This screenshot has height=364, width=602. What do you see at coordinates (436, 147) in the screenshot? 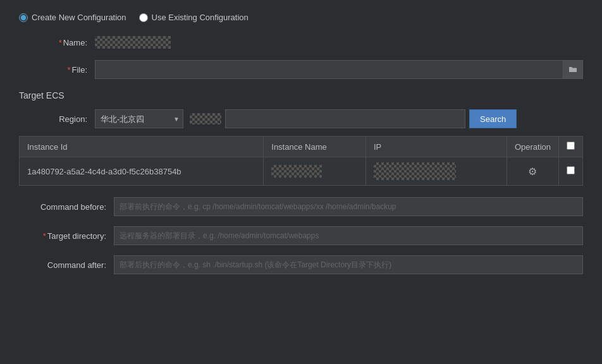
I see `col-ip: IP` at bounding box center [436, 147].